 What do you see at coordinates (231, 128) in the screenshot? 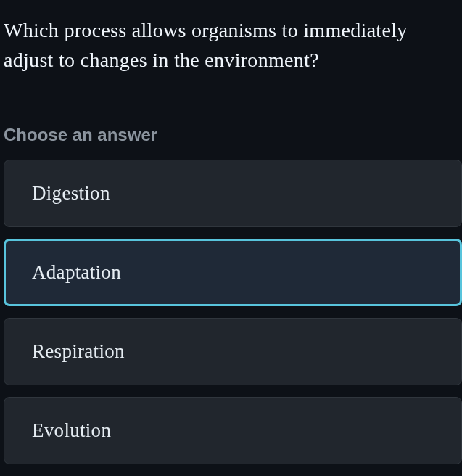
I see `choose-answer-label: Choose an answer` at bounding box center [231, 128].